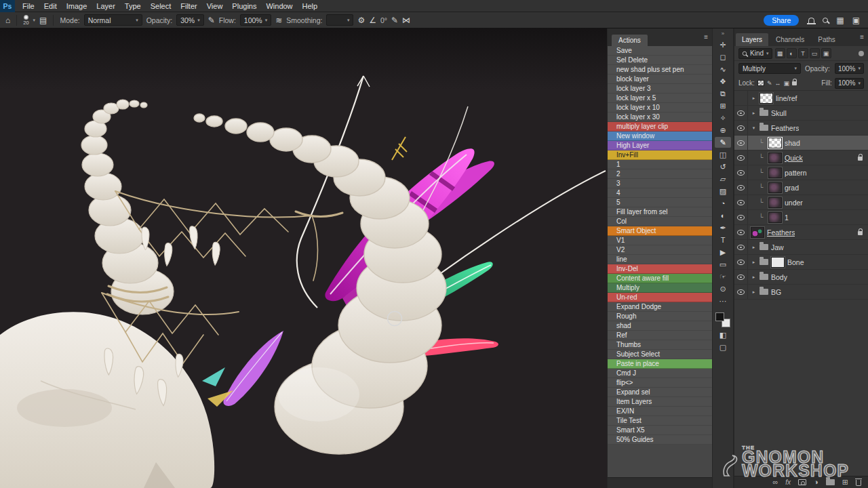 This screenshot has width=868, height=488. What do you see at coordinates (660, 98) in the screenshot?
I see `action-item-lock-layer-x-5: lock layer x 5` at bounding box center [660, 98].